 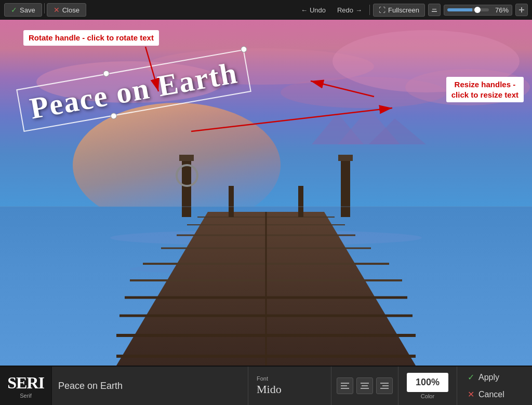 What do you see at coordinates (489, 377) in the screenshot?
I see `apply-label: Apply` at bounding box center [489, 377].